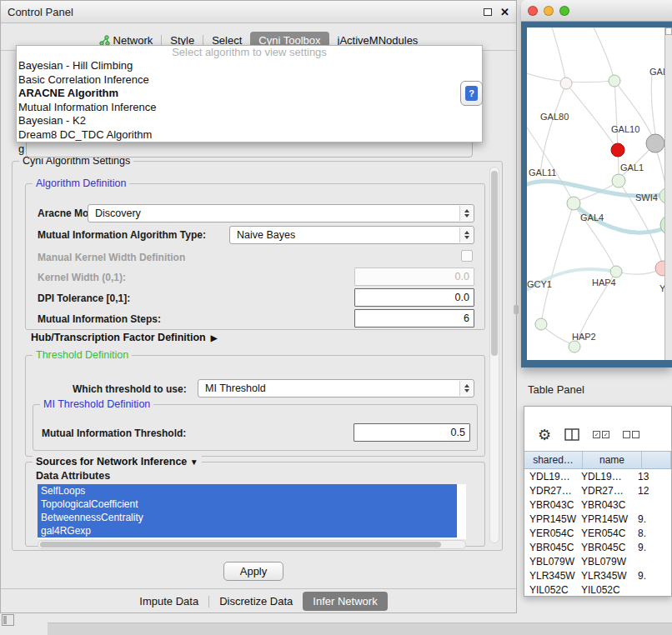 The height and width of the screenshot is (635, 672). I want to click on tab-discretize-data: Discretize Data, so click(256, 602).